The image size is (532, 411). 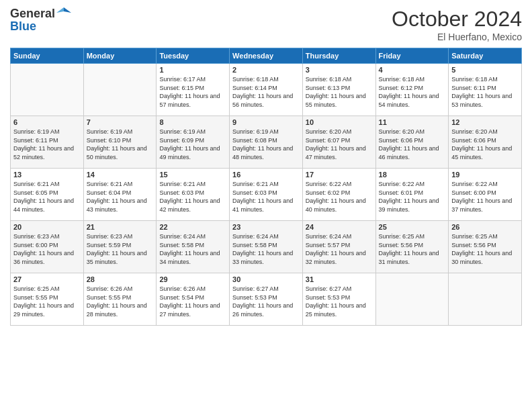 What do you see at coordinates (339, 122) in the screenshot?
I see `day-number: 10` at bounding box center [339, 122].